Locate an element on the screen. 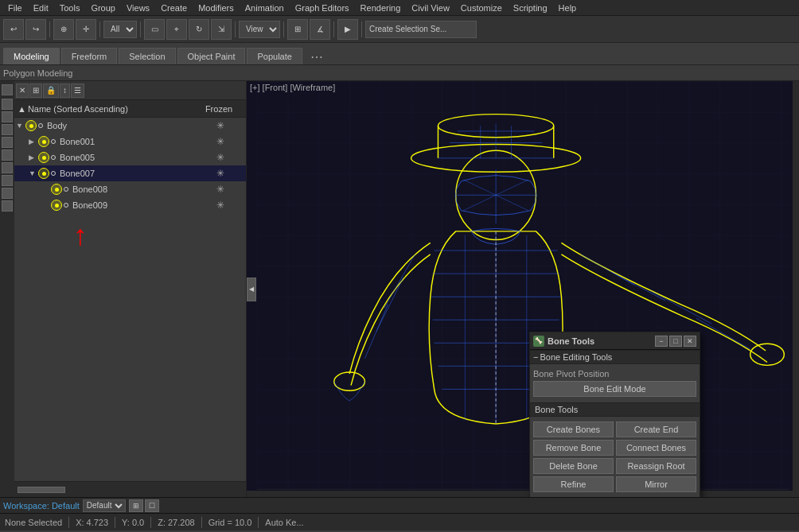 Image resolution: width=799 pixels, height=532 pixels. create-bones-btn: Create Bones is located at coordinates (573, 429).